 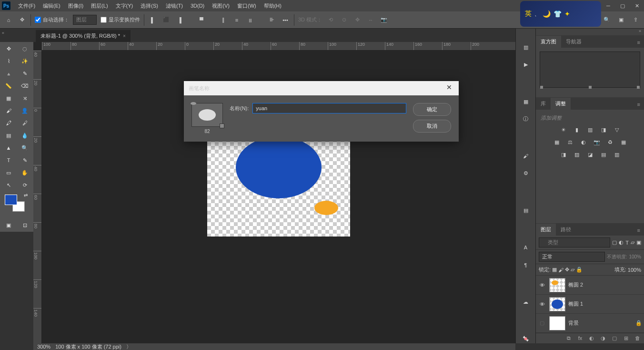 What do you see at coordinates (639, 104) in the screenshot?
I see `panel-menu-icon: ≡` at bounding box center [639, 104].